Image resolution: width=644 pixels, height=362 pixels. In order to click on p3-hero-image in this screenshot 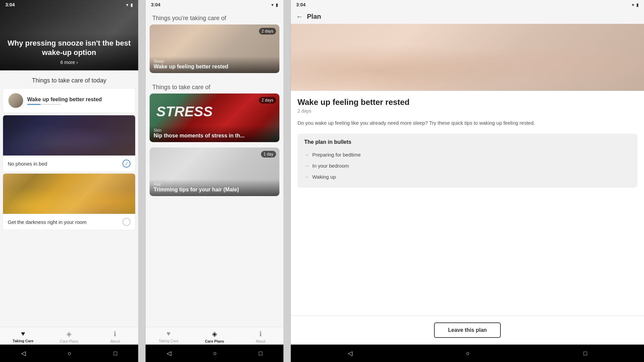, I will do `click(468, 57)`.